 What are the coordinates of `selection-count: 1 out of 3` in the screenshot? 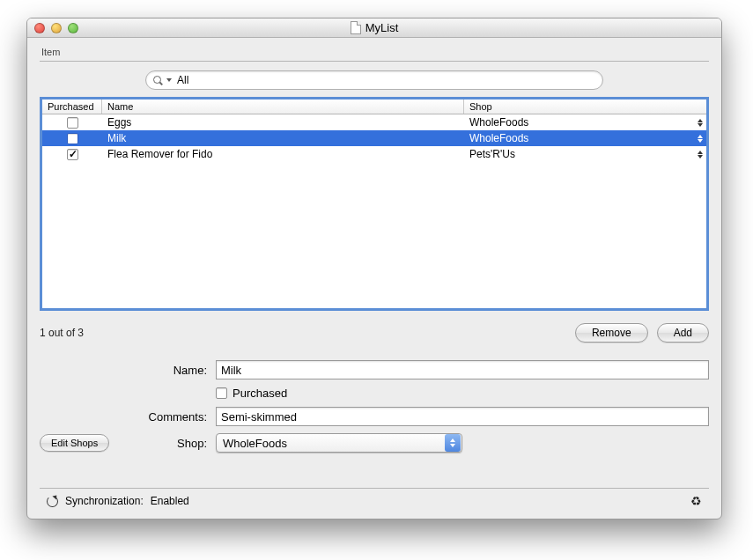 It's located at (62, 333).